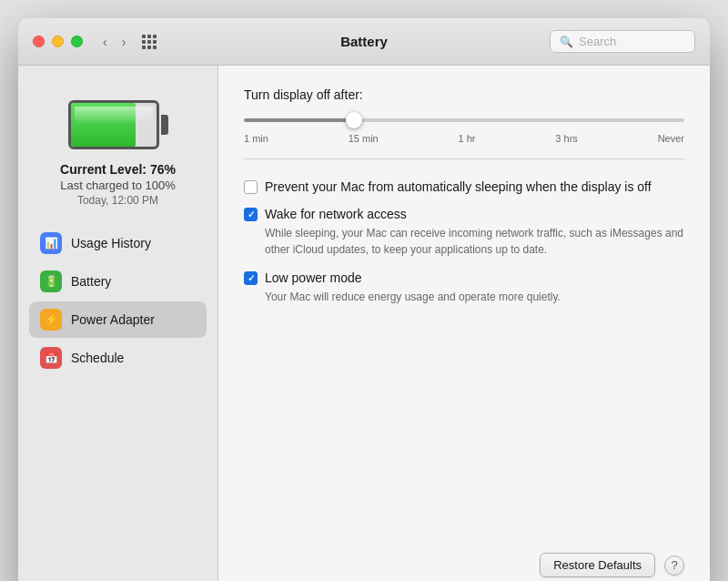  Describe the element at coordinates (118, 186) in the screenshot. I see `battery-charged-label: Last charged to 100%` at that location.